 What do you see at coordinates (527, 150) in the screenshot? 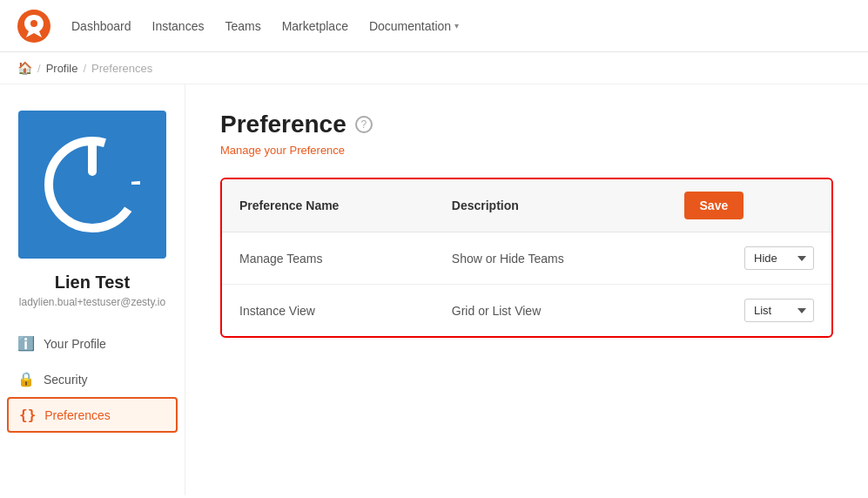
I see `page-subtitle: Manage your Preference` at bounding box center [527, 150].